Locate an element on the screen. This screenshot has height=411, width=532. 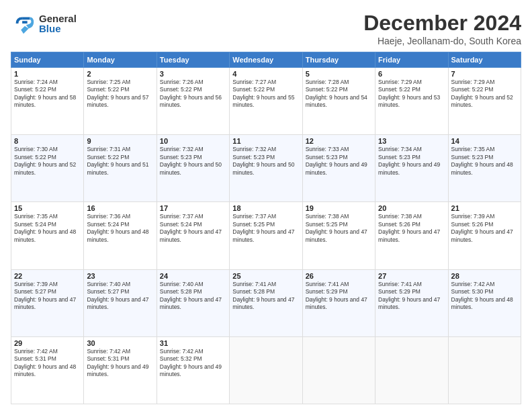
day-number: 18 is located at coordinates (266, 208).